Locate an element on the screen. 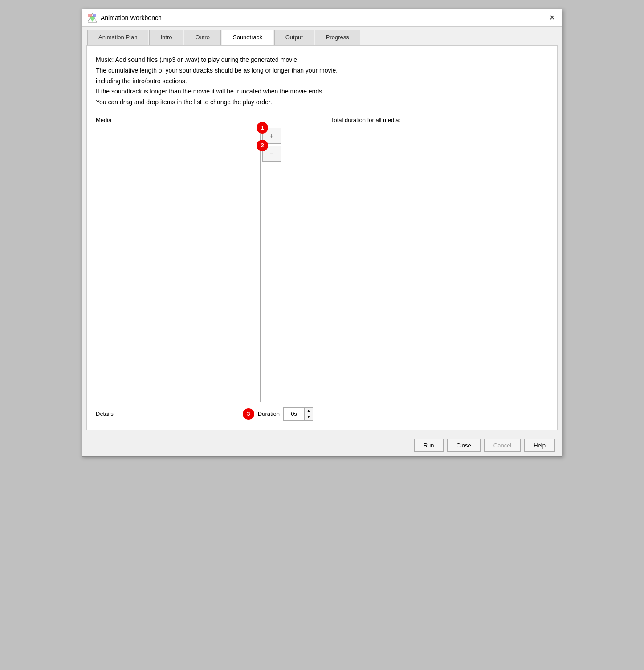 The height and width of the screenshot is (670, 644). media-list is located at coordinates (178, 264).